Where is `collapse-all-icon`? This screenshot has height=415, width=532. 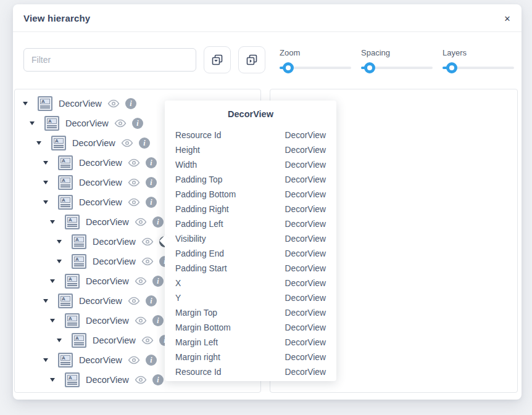 collapse-all-icon is located at coordinates (252, 60).